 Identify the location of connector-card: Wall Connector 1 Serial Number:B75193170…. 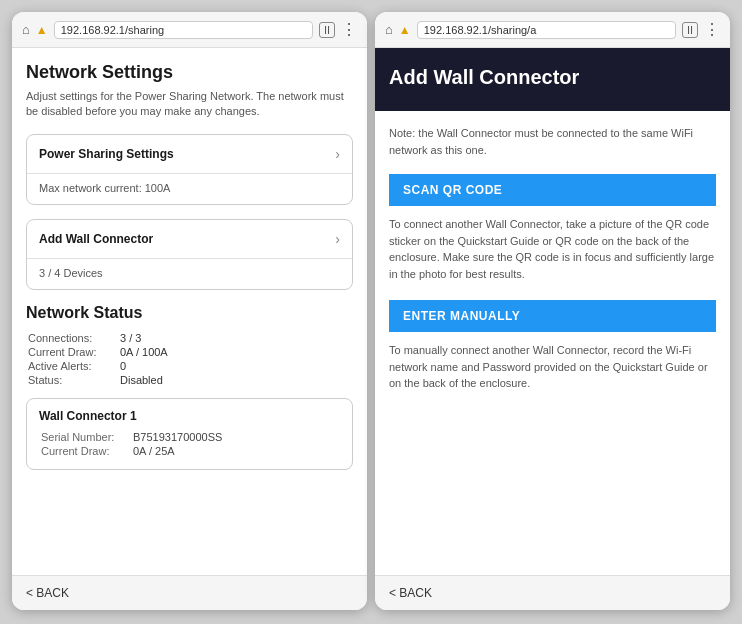
(190, 434).